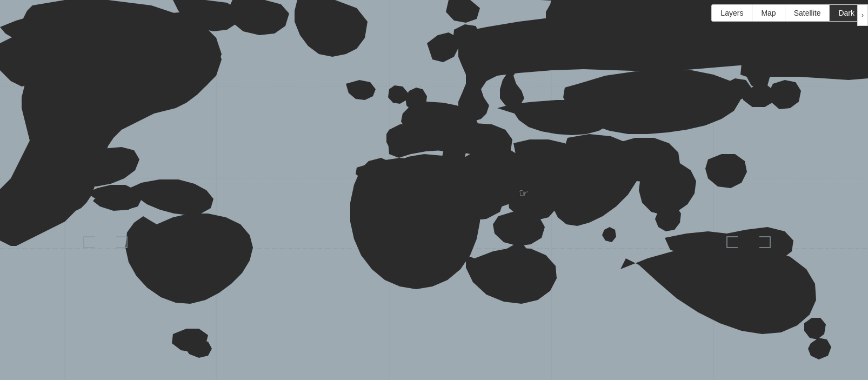 The height and width of the screenshot is (380, 868). What do you see at coordinates (863, 15) in the screenshot?
I see `expand-icon: ›` at bounding box center [863, 15].